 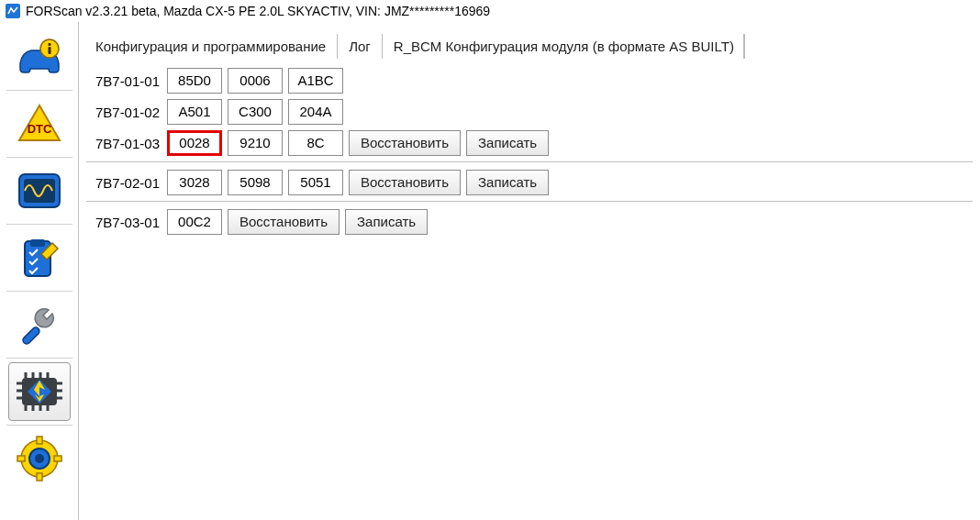 What do you see at coordinates (563, 46) in the screenshot?
I see `tab-module: R_BCM Конфигурация модуля (в формате AS …` at bounding box center [563, 46].